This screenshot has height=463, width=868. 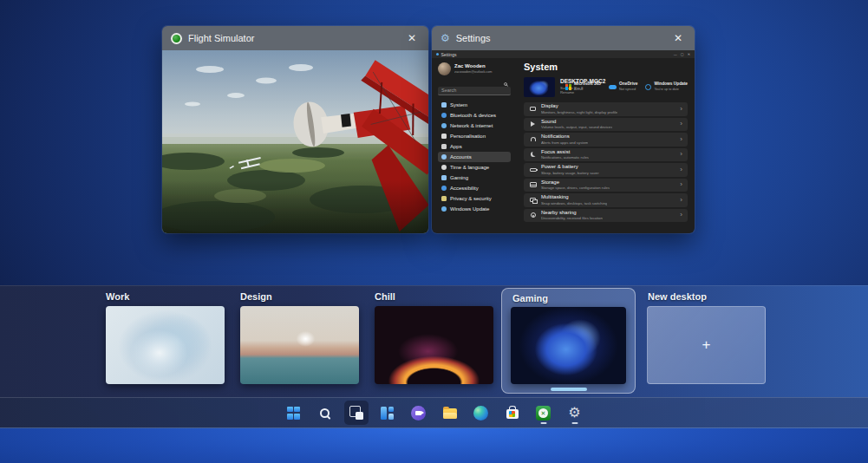 What do you see at coordinates (295, 142) in the screenshot?
I see `flight-simulator-scene` at bounding box center [295, 142].